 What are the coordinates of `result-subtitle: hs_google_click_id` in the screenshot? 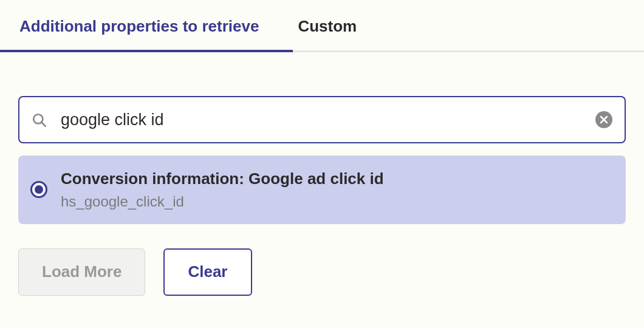 It's located at (222, 202).